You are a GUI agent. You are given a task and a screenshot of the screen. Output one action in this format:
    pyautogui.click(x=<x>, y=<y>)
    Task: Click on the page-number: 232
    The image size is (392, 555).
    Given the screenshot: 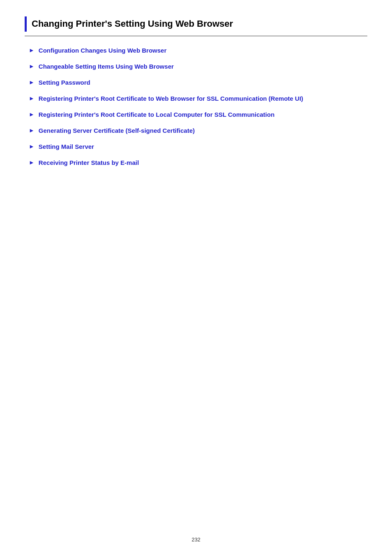 What is the action you would take?
    pyautogui.click(x=196, y=539)
    